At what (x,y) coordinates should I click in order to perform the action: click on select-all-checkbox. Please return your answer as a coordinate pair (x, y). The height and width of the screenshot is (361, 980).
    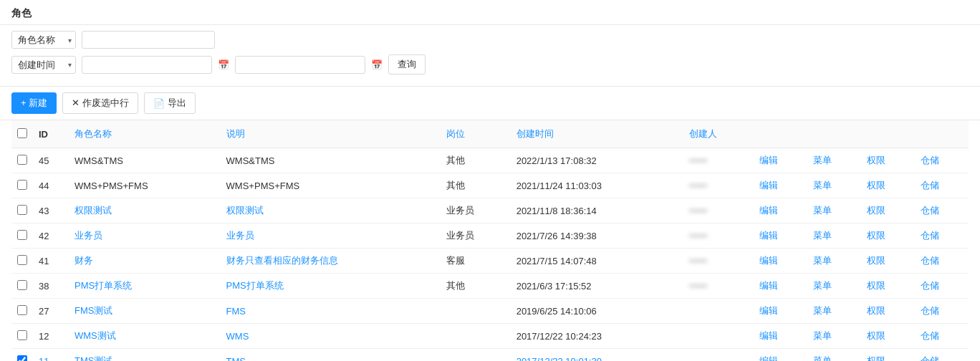
    Looking at the image, I should click on (22, 133).